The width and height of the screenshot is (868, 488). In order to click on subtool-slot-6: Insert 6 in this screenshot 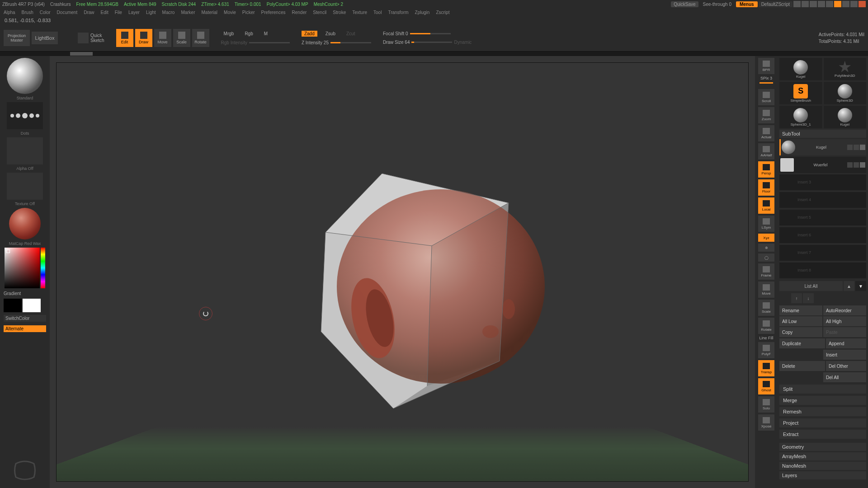, I will do `click(823, 235)`.